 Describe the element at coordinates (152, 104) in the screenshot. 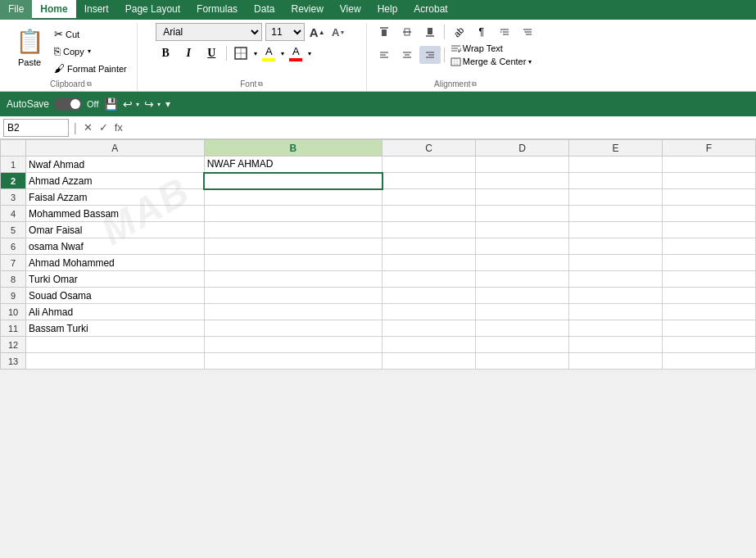

I see `redo-button: ↪ ▾` at that location.